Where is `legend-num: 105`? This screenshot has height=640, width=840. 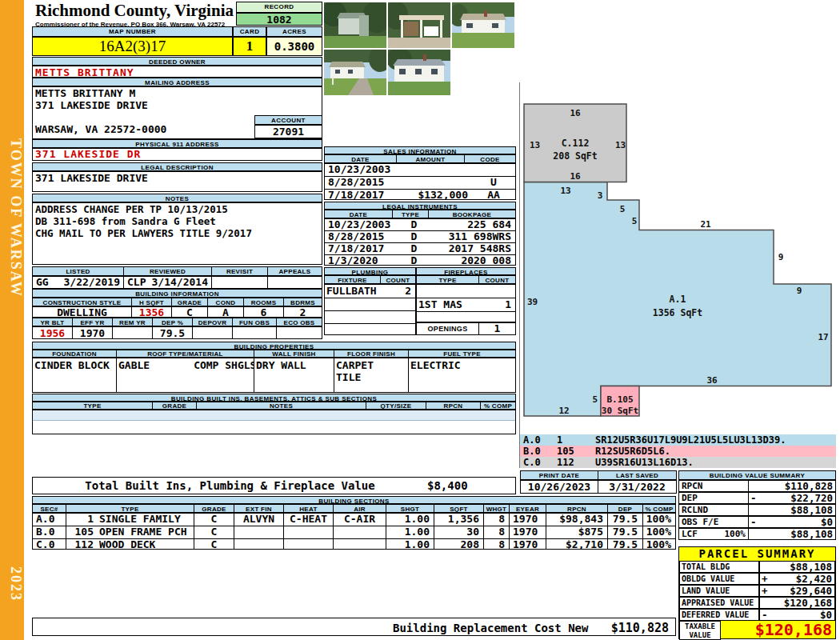
legend-num: 105 is located at coordinates (576, 451).